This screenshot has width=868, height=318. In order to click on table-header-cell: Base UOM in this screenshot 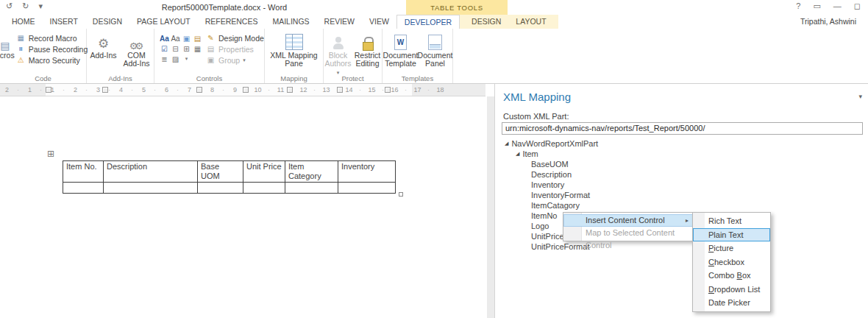, I will do `click(221, 172)`.